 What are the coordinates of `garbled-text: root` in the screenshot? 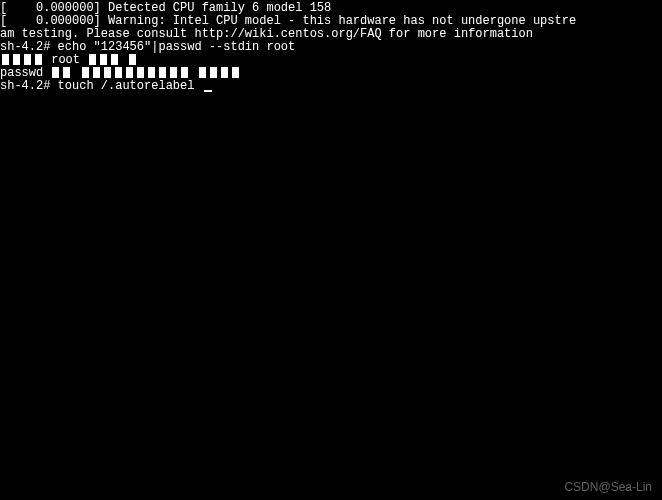 It's located at (66, 60).